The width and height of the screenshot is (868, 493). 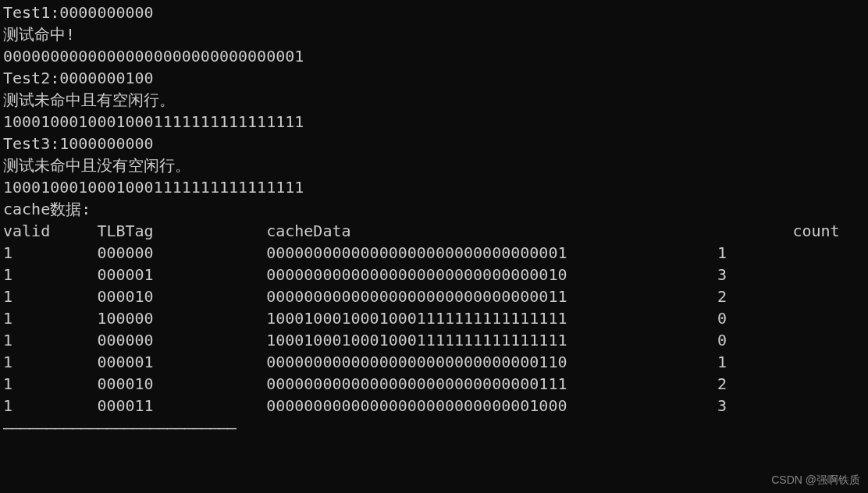 What do you see at coordinates (434, 209) in the screenshot?
I see `cache-title: cache数据:` at bounding box center [434, 209].